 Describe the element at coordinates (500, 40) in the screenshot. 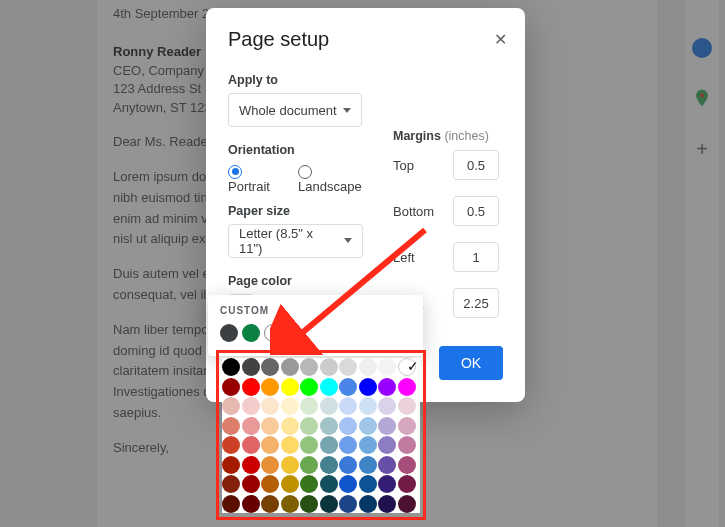

I see `close-icon: ✕` at that location.